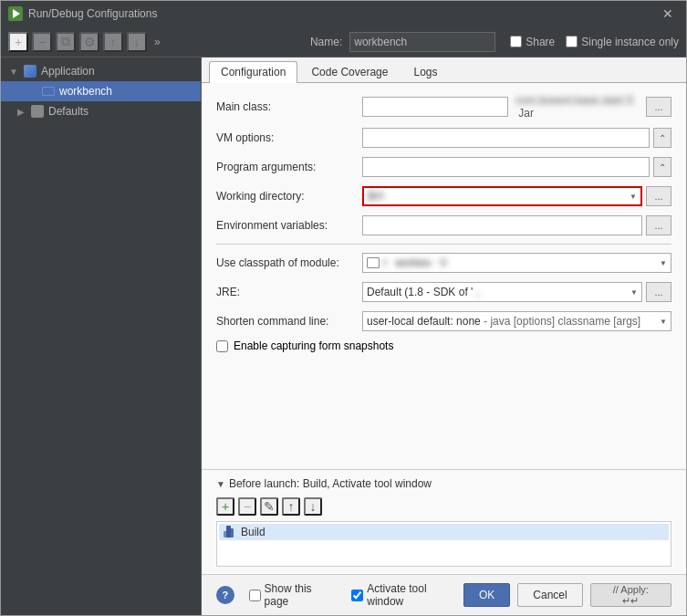 The width and height of the screenshot is (687, 616). Describe the element at coordinates (373, 263) in the screenshot. I see `module-icon` at that location.